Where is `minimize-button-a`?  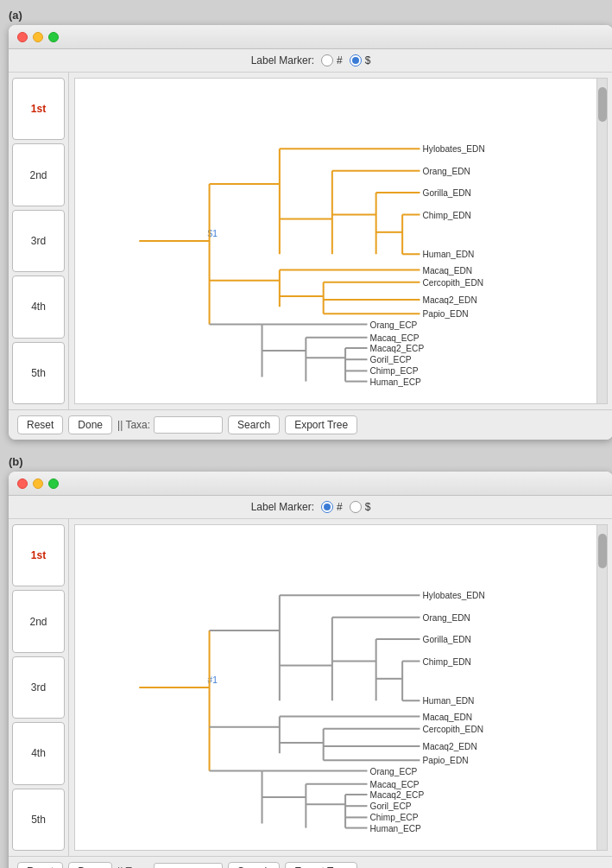 minimize-button-a is located at coordinates (38, 37).